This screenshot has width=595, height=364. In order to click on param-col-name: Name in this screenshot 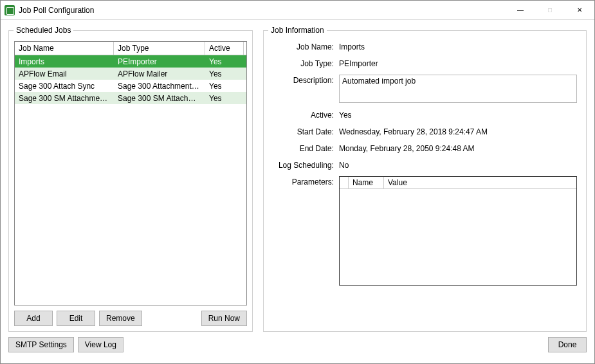, I will do `click(367, 183)`.